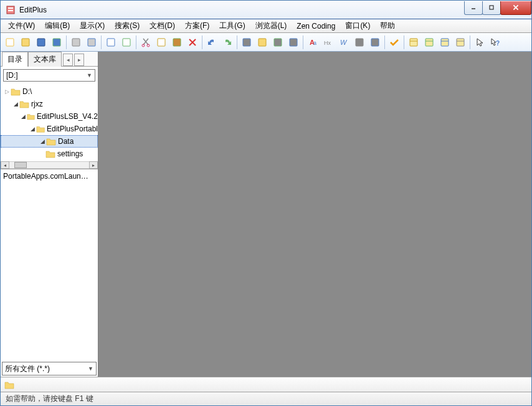 The height and width of the screenshot is (406, 532). Describe the element at coordinates (26, 42) in the screenshot. I see `open-file-button` at that location.